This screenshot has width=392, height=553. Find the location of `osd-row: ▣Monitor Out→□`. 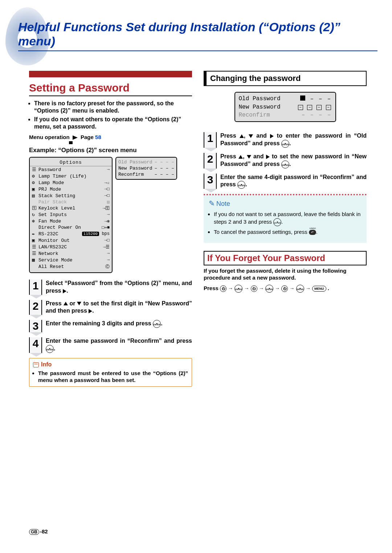

osd-row: ▣Monitor Out→□ is located at coordinates (71, 240).